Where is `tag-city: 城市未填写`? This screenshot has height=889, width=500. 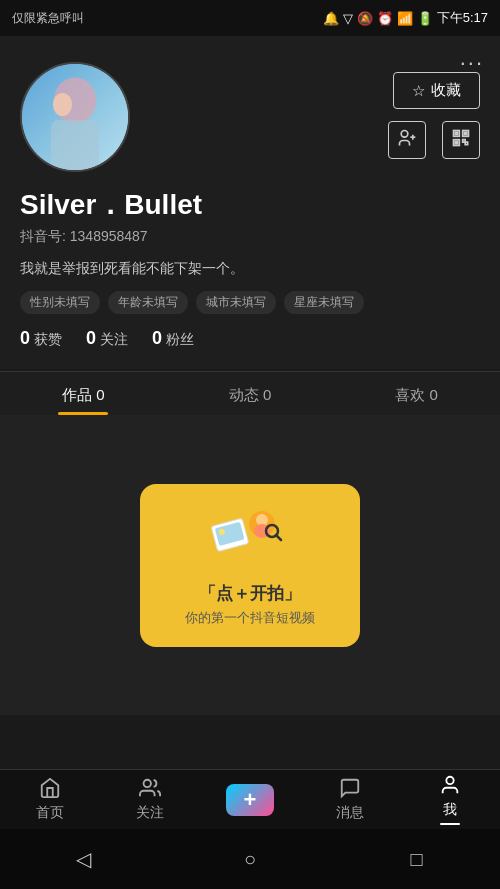
tag-city: 城市未填写 is located at coordinates (236, 302).